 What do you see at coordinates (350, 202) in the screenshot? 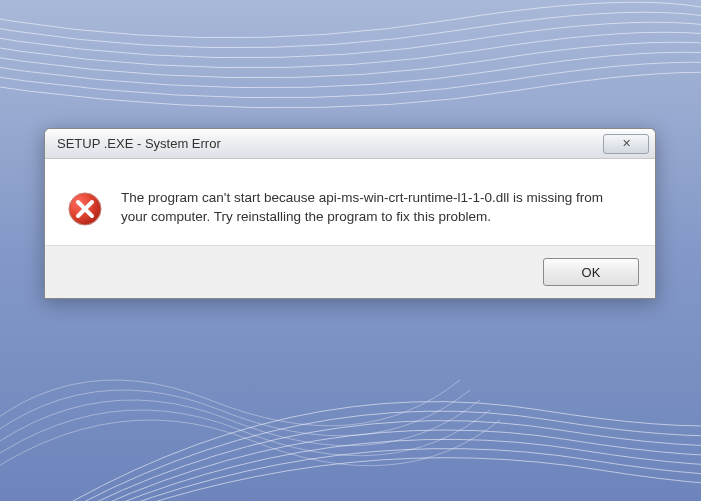
I see `dialog-body: The program can't start because api-ms-w…` at bounding box center [350, 202].